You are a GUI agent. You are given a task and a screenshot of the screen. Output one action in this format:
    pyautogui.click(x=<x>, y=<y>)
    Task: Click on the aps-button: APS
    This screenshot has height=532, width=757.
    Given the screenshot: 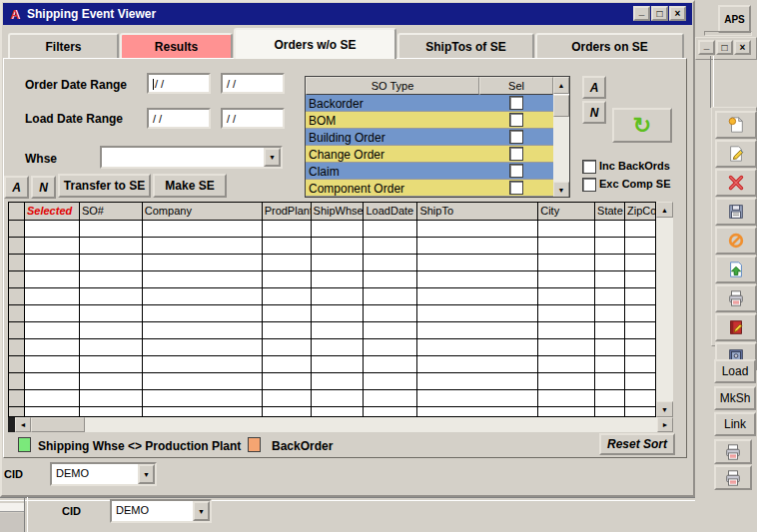 What is the action you would take?
    pyautogui.click(x=735, y=19)
    